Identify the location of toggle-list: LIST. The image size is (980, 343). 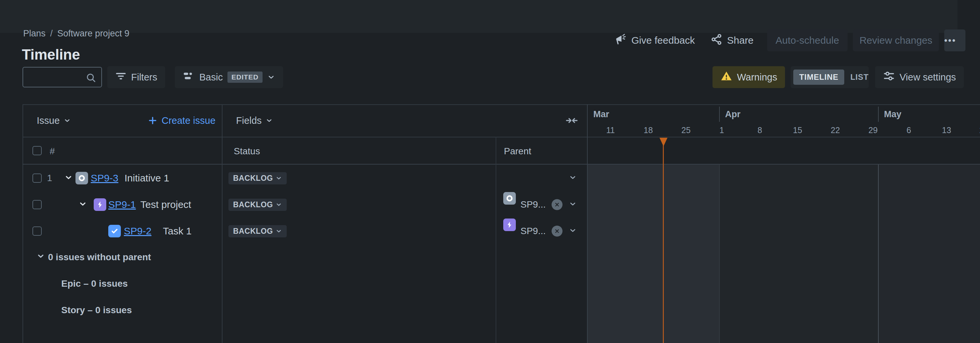
(859, 77).